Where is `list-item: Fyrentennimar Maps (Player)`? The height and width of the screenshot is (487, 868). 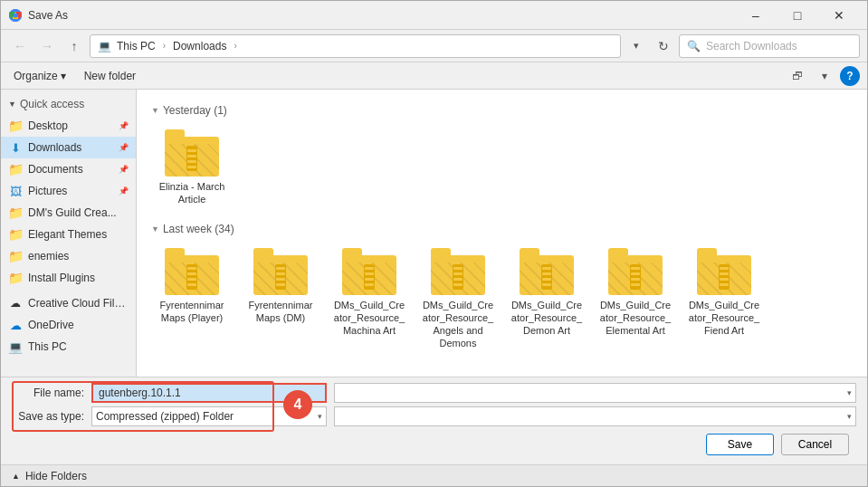
list-item: Fyrentennimar Maps (Player) is located at coordinates (192, 299).